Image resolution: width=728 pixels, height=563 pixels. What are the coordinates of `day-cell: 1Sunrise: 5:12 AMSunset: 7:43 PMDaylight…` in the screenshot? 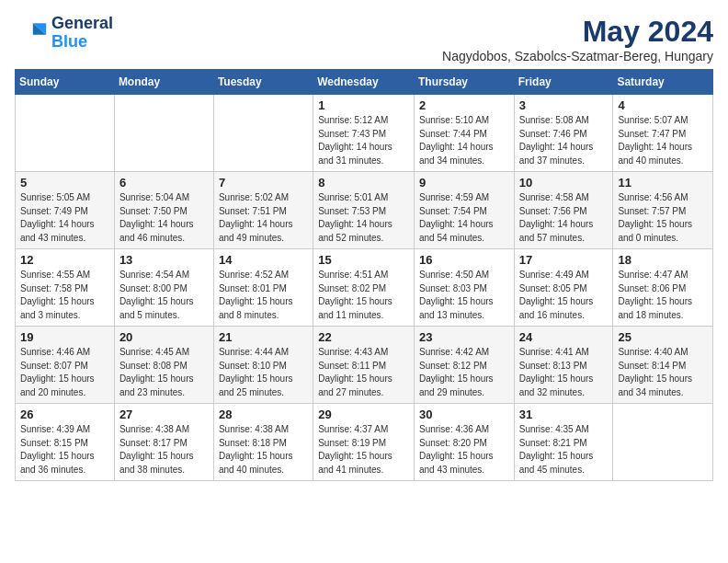 It's located at (364, 133).